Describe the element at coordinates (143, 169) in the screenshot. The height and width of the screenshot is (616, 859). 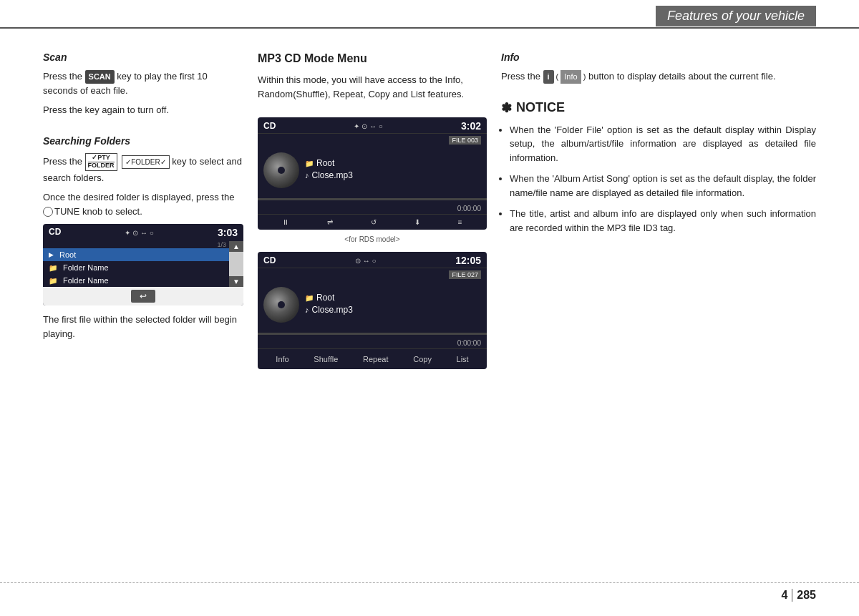
I see `searching-para1: Press the ✓PTY FOLDER ✓FOLDER✓ key to se…` at that location.